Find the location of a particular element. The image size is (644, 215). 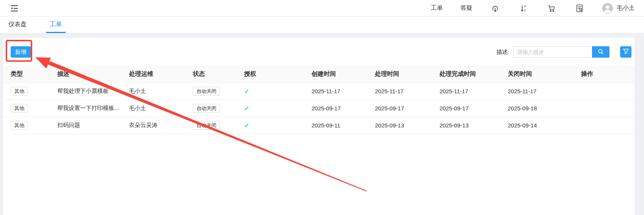

table-row: 其他扫码问题衣朵云吴涛自动关闭✓2025-09-112025-09-132025… is located at coordinates (319, 125).